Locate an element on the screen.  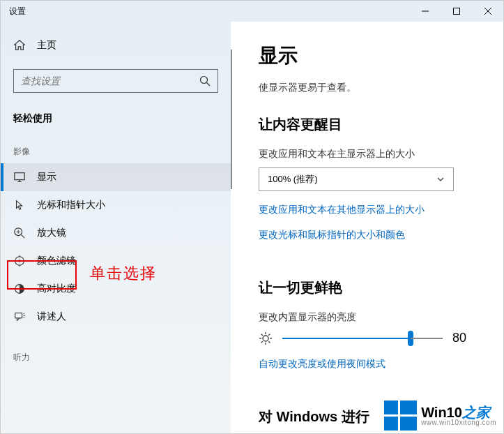
link-night-mode: 自动更改亮度或使用夜间模式 is located at coordinates (367, 364).